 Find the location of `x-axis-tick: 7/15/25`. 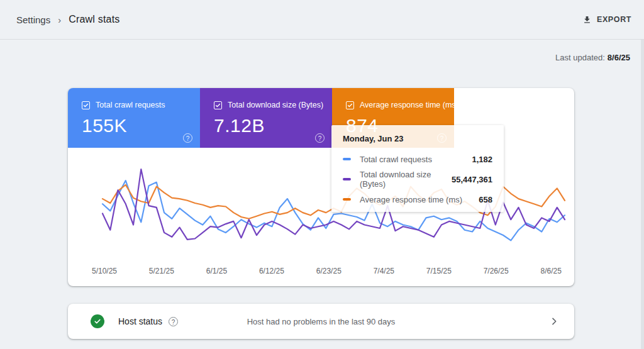

x-axis-tick: 7/15/25 is located at coordinates (439, 271).